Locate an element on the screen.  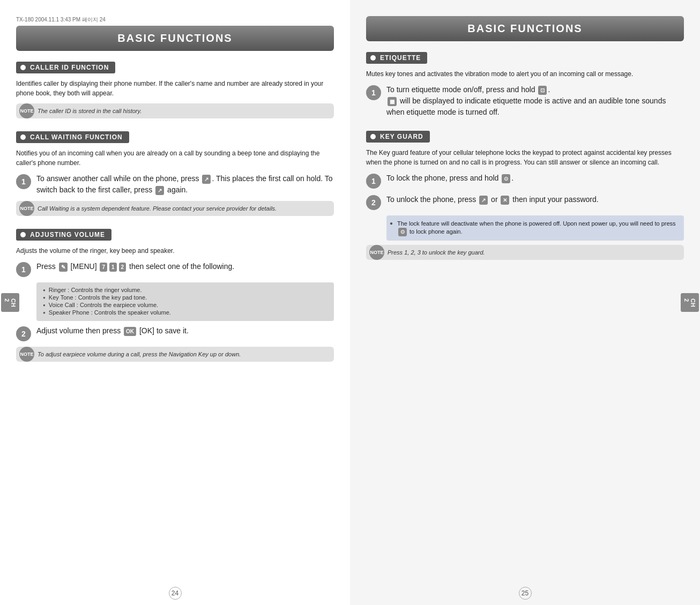
call-waiting-note: NOTE Call Waiting is a system dependent … is located at coordinates (175, 208).